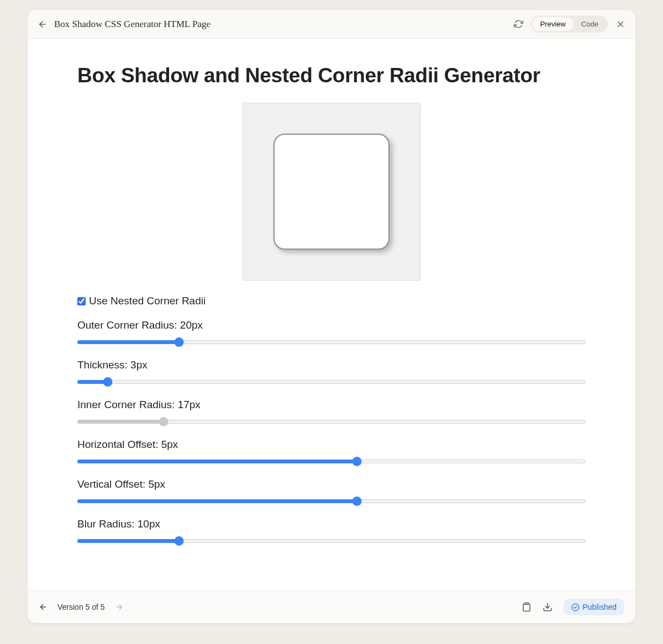  Describe the element at coordinates (332, 541) in the screenshot. I see `slider-blur` at that location.